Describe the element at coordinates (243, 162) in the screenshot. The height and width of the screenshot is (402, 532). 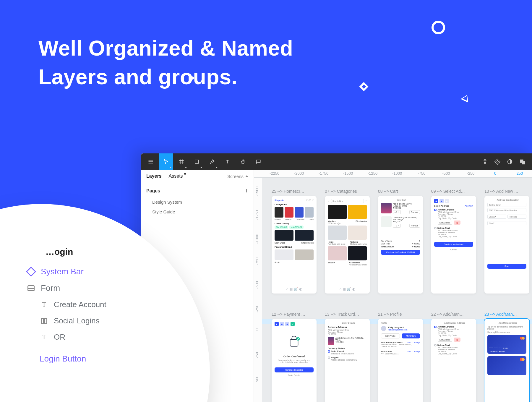
I see `hand-tool-icon` at that location.